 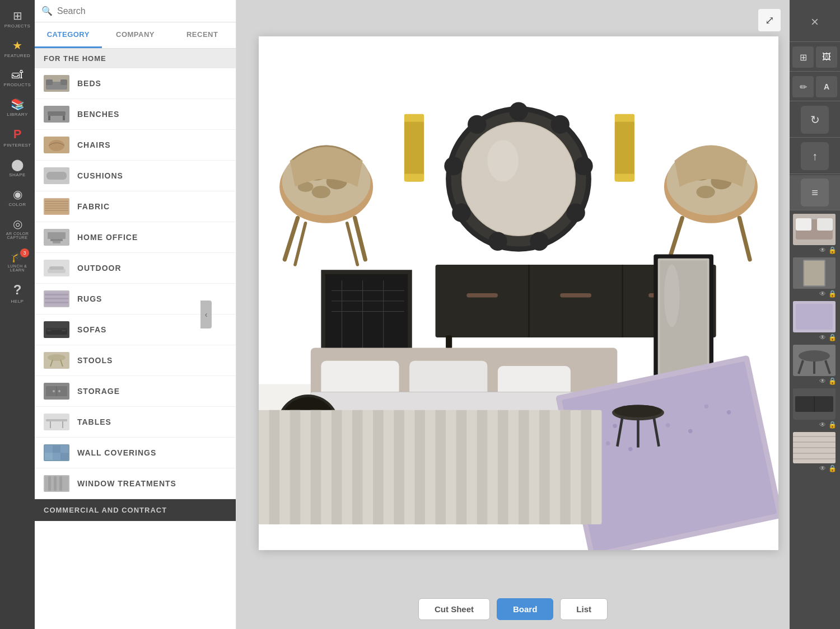 What do you see at coordinates (815, 24) in the screenshot?
I see `right-panel-close-section: ×` at bounding box center [815, 24].